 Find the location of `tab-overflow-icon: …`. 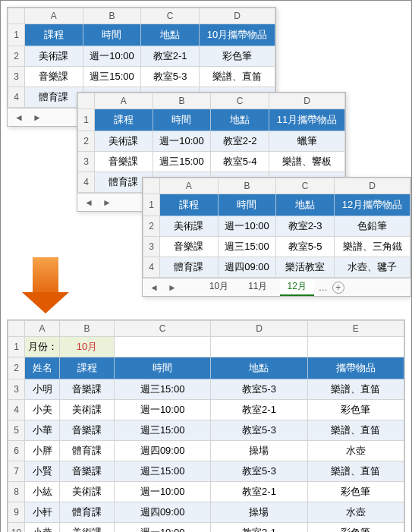

tab-overflow-icon: … is located at coordinates (323, 288).